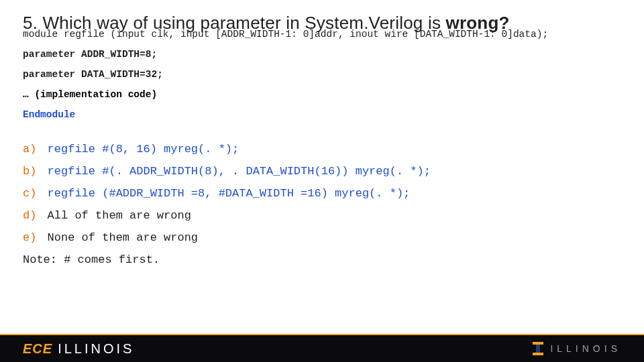 The width and height of the screenshot is (644, 362). Describe the element at coordinates (322, 349) in the screenshot. I see `footer-bar: ECE ILLINOIS ILLINOIS` at that location.